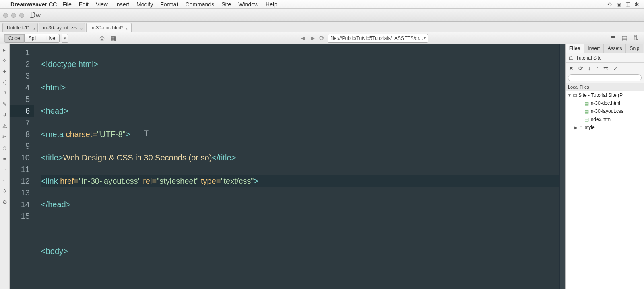 This screenshot has height=289, width=644. I want to click on line-numbers-icon: #, so click(5, 94).